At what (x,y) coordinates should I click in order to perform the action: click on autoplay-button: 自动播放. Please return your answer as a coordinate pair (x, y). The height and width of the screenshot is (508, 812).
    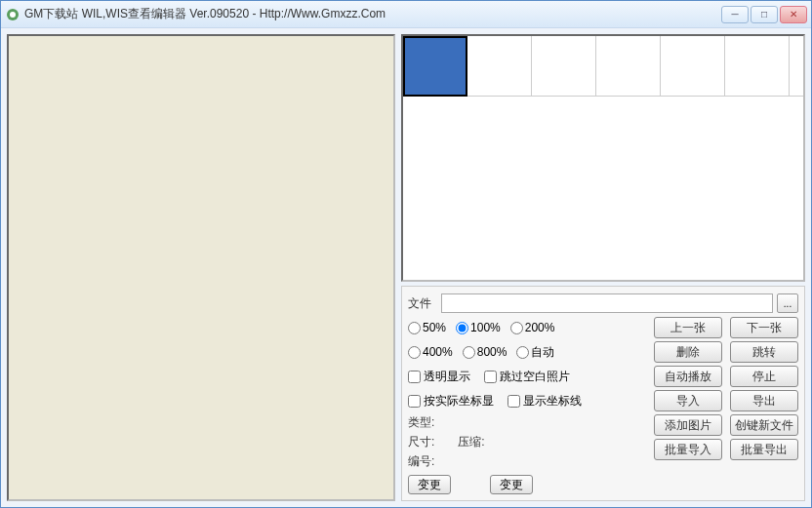
    Looking at the image, I should click on (688, 376).